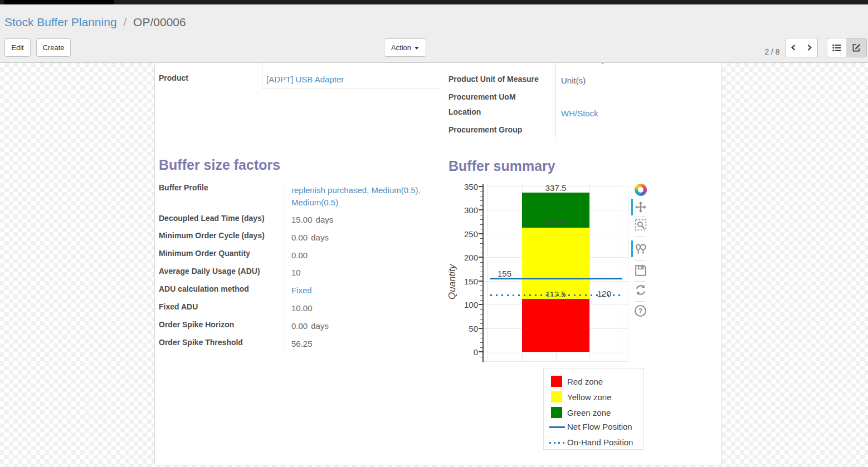 This screenshot has width=868, height=467. I want to click on y-tick-label: 0, so click(466, 352).